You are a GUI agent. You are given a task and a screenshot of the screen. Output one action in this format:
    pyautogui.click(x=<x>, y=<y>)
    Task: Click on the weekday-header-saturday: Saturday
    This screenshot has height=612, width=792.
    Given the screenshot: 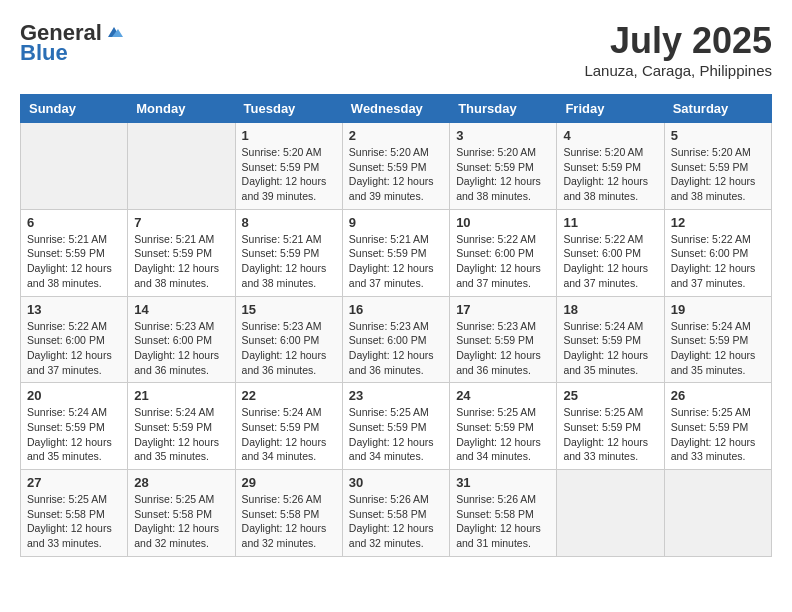 What is the action you would take?
    pyautogui.click(x=718, y=109)
    